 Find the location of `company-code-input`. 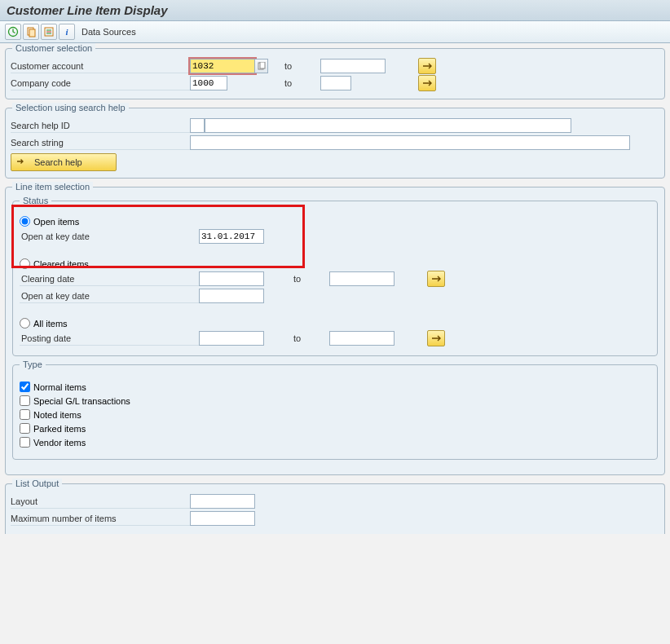

company-code-input is located at coordinates (209, 83).